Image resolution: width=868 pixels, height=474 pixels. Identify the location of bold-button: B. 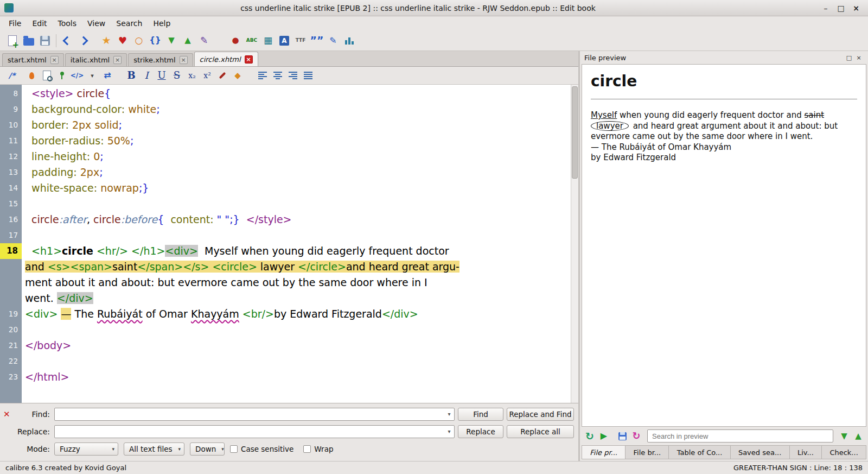
(131, 75).